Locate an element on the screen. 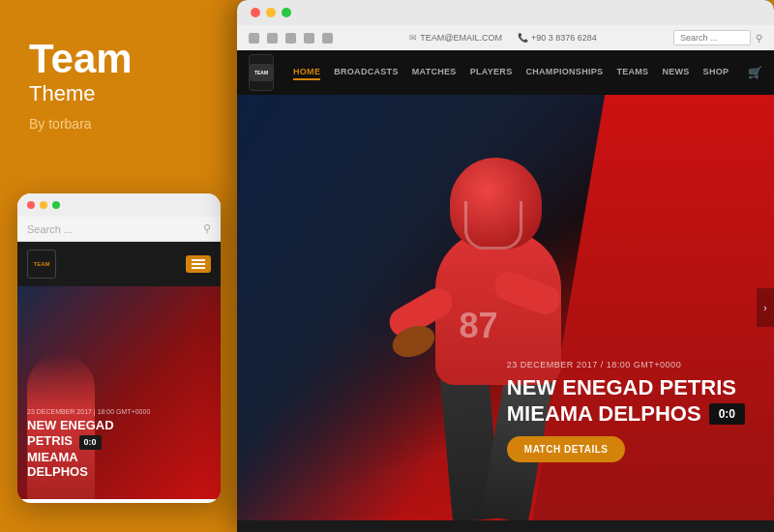 The image size is (774, 532). nav-item-news: NEWS is located at coordinates (675, 73).